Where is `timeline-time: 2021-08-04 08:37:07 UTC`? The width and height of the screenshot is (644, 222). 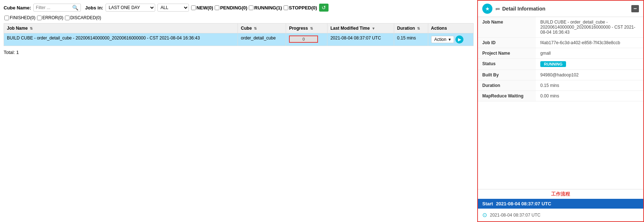
timeline-time: 2021-08-04 08:37:07 UTC is located at coordinates (515, 215).